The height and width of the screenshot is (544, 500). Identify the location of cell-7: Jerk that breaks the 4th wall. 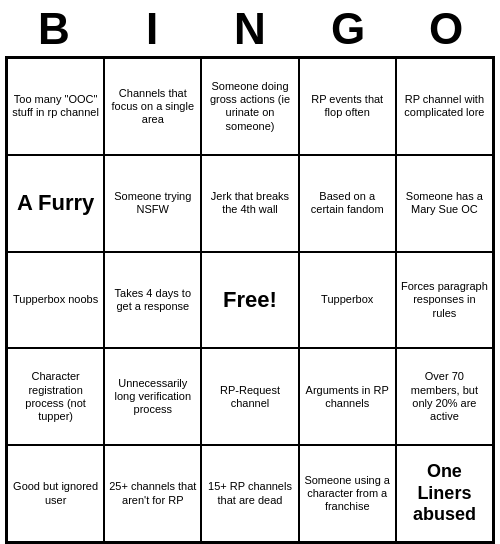
(250, 204).